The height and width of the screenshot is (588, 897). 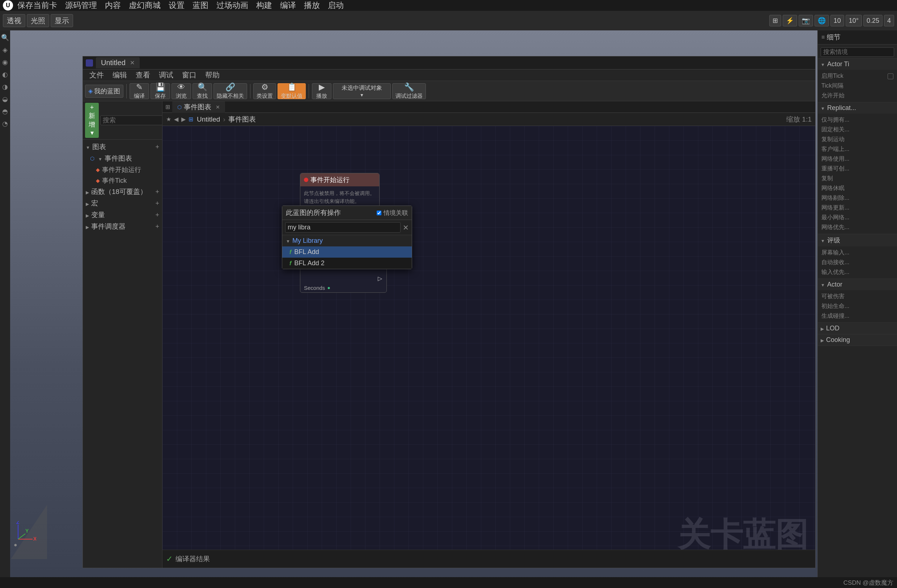 I want to click on section-graph: 图表 +, so click(x=122, y=147).